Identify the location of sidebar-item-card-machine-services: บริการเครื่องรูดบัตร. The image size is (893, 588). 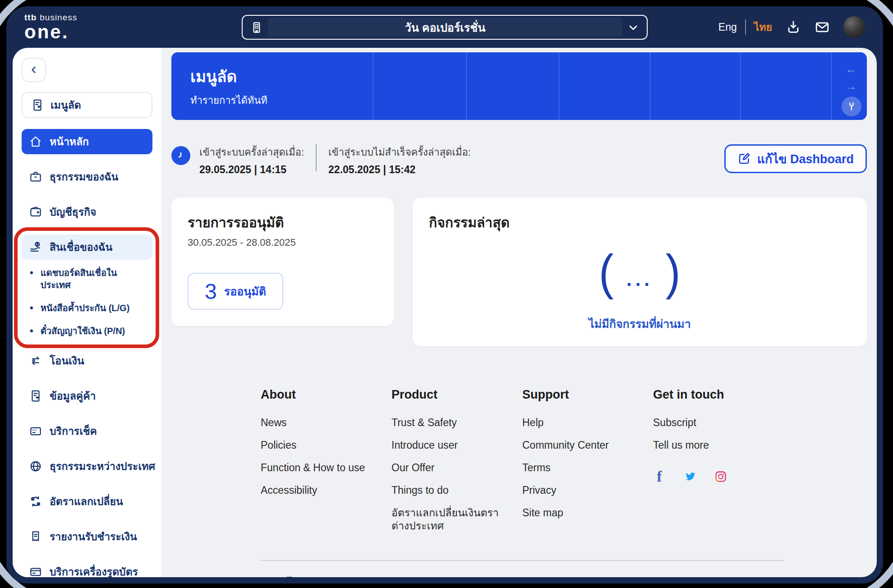
(87, 568).